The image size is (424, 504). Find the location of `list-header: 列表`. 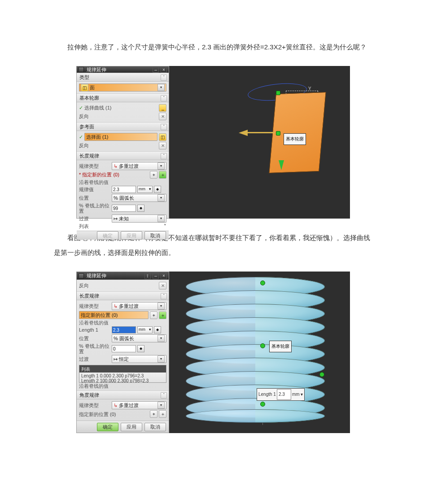

list-header: 列表 is located at coordinates (123, 369).